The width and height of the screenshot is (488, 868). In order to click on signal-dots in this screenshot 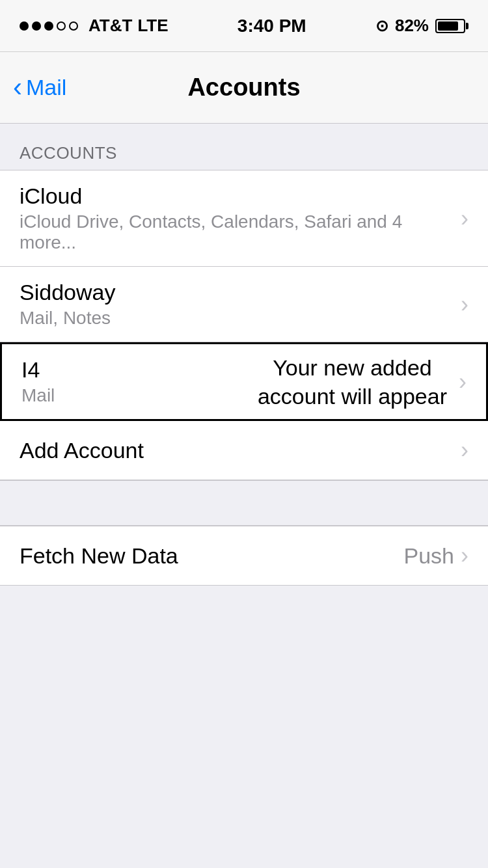, I will do `click(49, 26)`.